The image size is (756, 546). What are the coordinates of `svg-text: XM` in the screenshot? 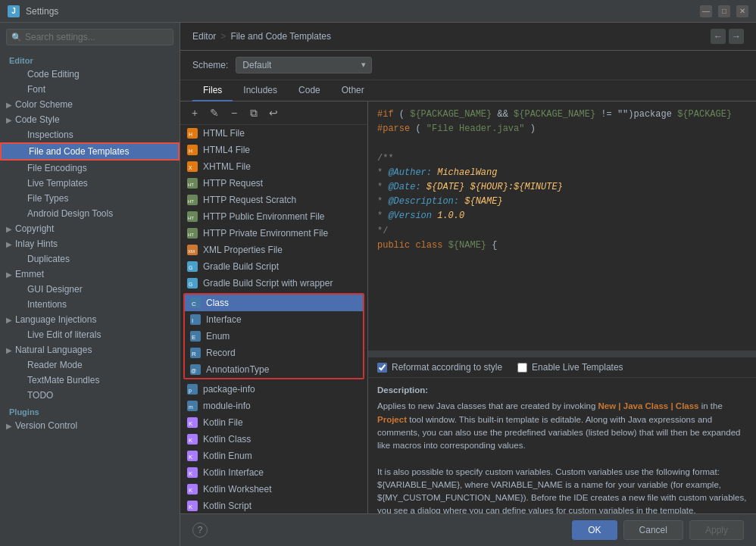 It's located at (191, 251).